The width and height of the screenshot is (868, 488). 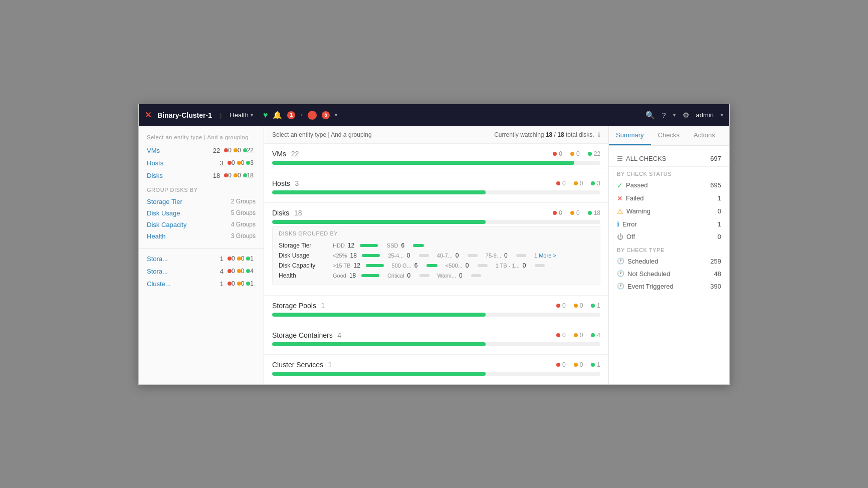 I want to click on all-checks-row: ☰ ALL CHECKS 697, so click(x=669, y=159).